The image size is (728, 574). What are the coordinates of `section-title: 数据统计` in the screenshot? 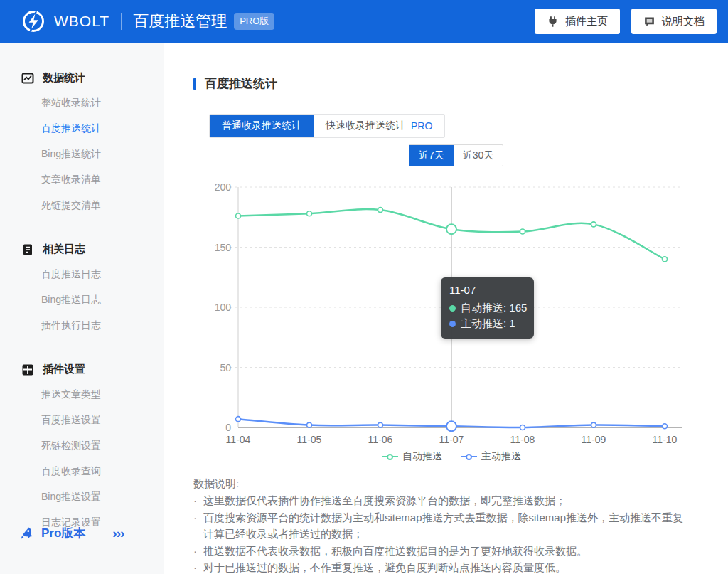 It's located at (64, 78).